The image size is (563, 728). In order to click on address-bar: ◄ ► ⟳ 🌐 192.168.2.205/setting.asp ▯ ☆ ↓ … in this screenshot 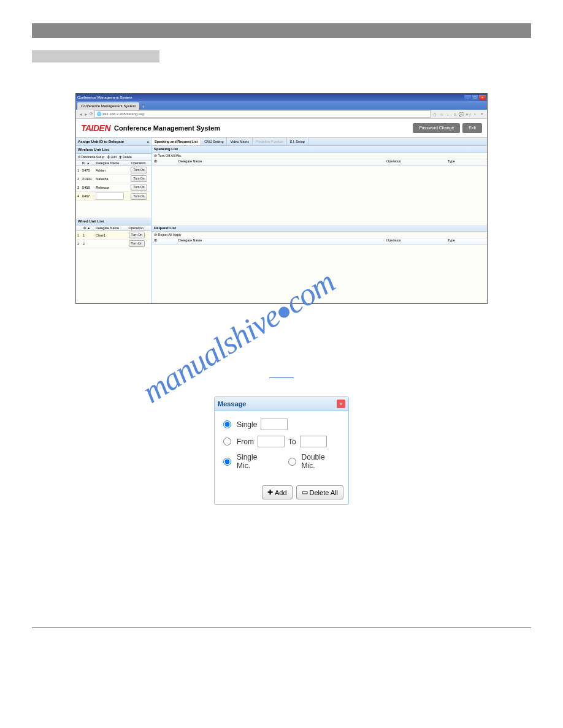, I will do `click(282, 114)`.